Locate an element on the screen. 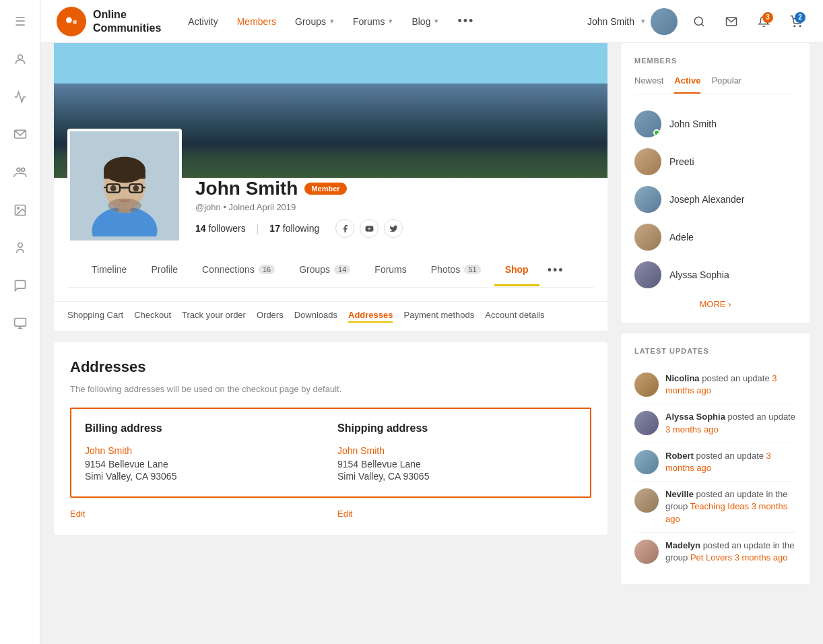  billing-heading: Billing address is located at coordinates (205, 428).